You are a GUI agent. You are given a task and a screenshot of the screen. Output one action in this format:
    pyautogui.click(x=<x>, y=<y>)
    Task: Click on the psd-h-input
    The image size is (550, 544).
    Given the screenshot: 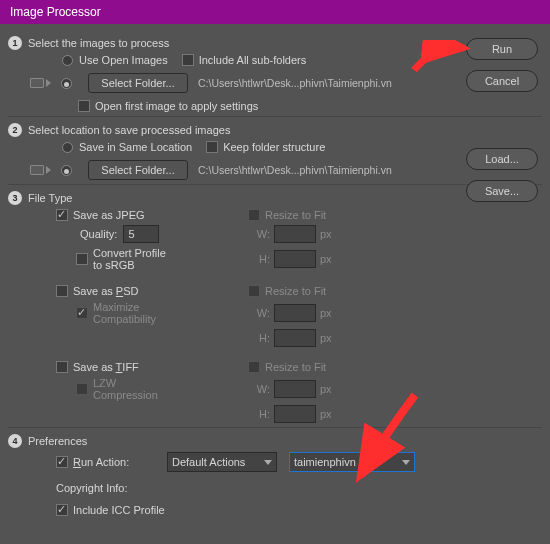 What is the action you would take?
    pyautogui.click(x=295, y=338)
    